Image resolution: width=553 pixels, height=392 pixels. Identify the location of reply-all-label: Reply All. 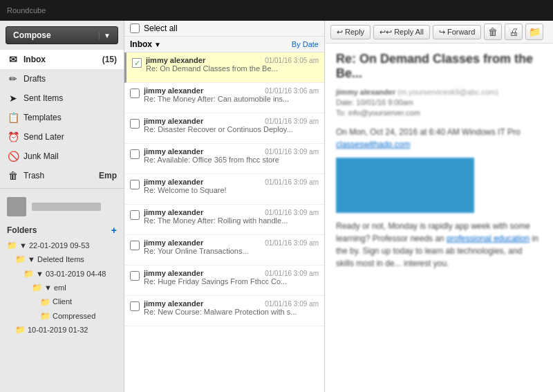
(409, 32).